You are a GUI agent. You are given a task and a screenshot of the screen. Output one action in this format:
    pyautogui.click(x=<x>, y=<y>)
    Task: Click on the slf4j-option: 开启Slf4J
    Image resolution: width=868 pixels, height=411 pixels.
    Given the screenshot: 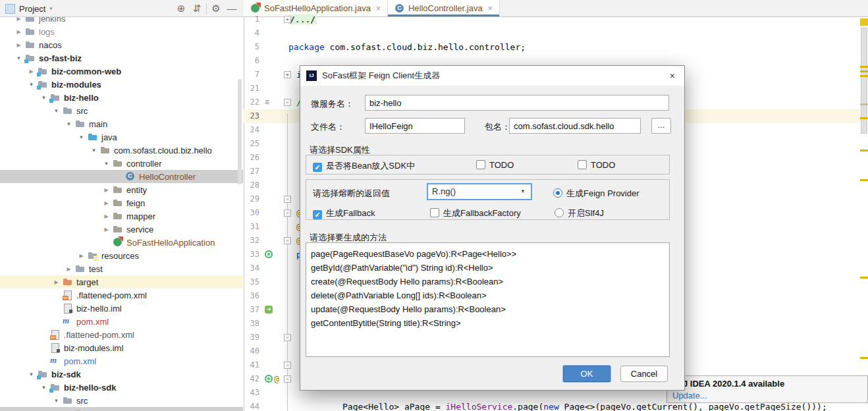 What is the action you would take?
    pyautogui.click(x=580, y=213)
    